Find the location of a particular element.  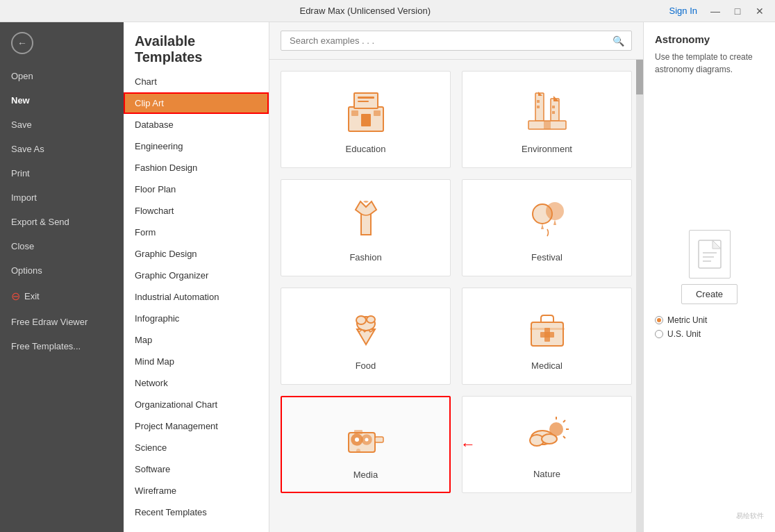

minimize-button: — is located at coordinates (715, 11).